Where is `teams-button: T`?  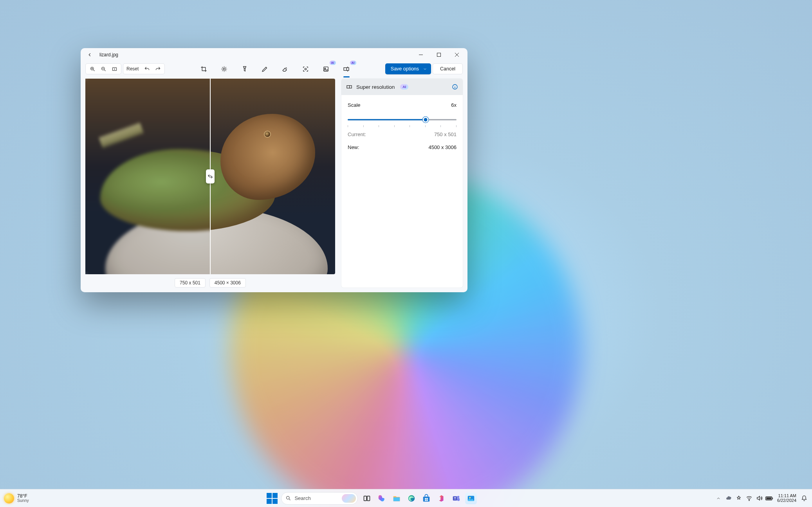
teams-button: T is located at coordinates (456, 498).